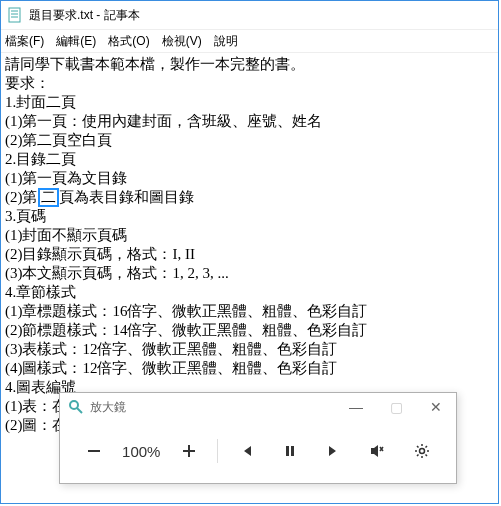  Describe the element at coordinates (334, 451) in the screenshot. I see `next-button` at that location.